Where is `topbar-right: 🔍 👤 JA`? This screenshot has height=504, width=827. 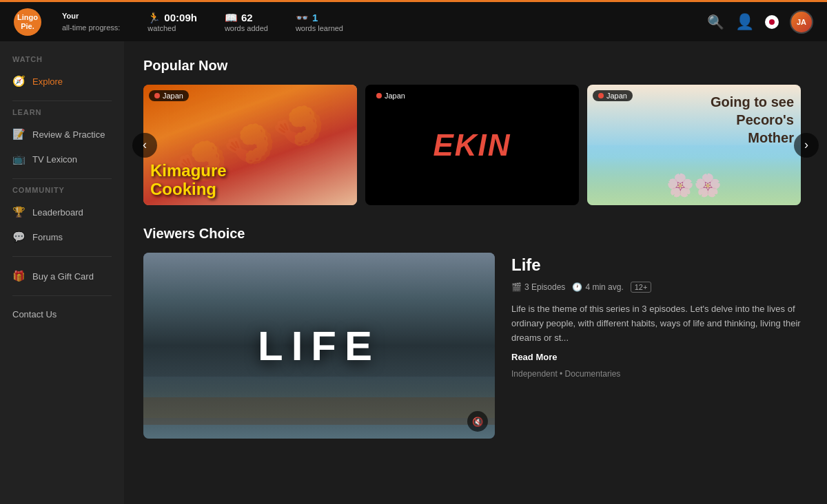 topbar-right: 🔍 👤 JA is located at coordinates (760, 22).